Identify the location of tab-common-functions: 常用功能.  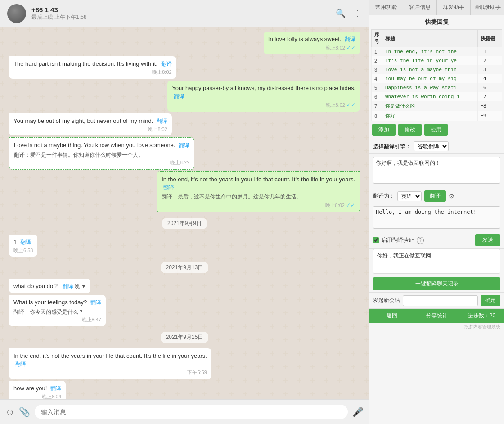
(386, 7).